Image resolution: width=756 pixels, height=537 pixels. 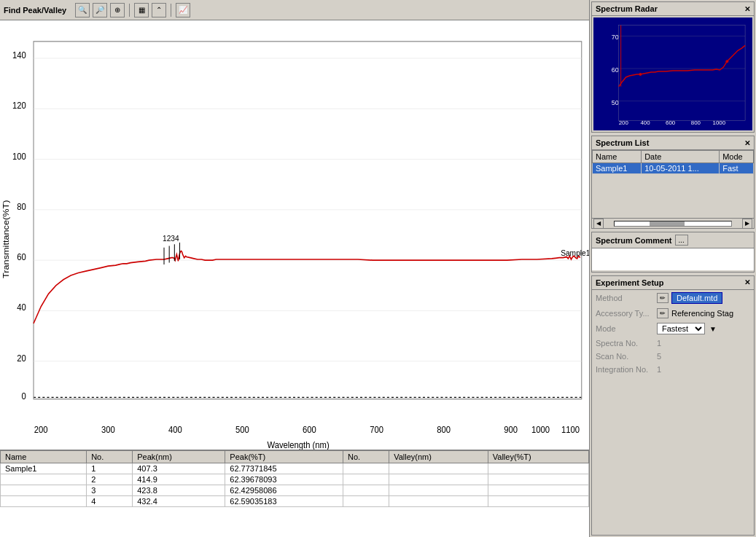 What do you see at coordinates (697, 298) in the screenshot?
I see `method-value-button: Default.mtd` at bounding box center [697, 298].